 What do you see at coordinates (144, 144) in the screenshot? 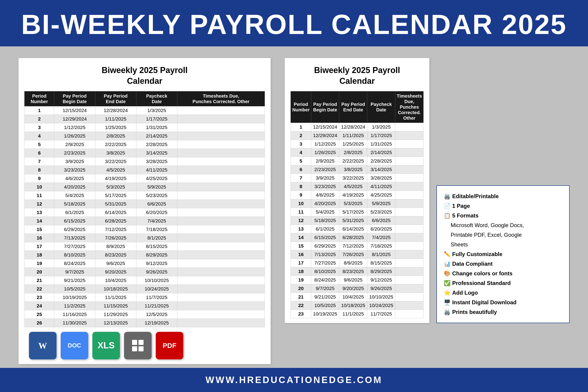
I see `table-row: 52/9/20252/22/20252/28/2025` at bounding box center [144, 144].